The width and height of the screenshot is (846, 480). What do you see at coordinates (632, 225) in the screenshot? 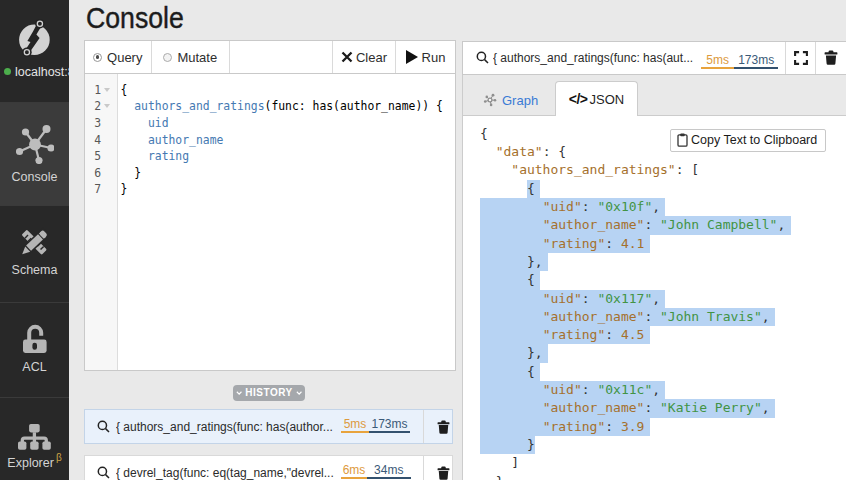
I see `json-line: "author_name": "John Campbell",` at bounding box center [632, 225].